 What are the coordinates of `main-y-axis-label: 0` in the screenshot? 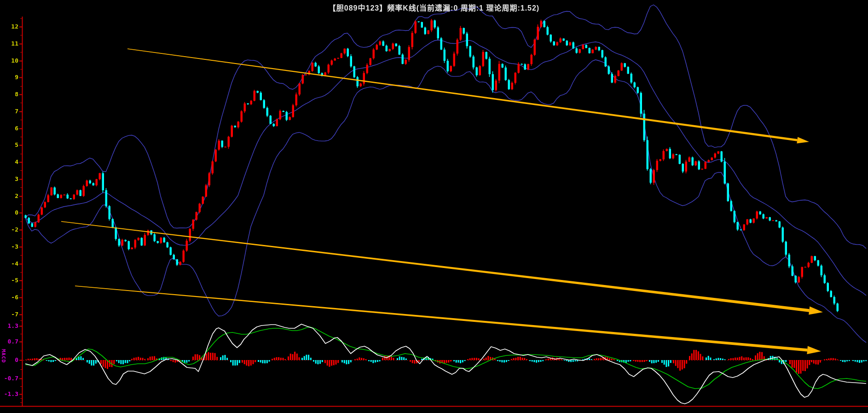 It's located at (9, 213).